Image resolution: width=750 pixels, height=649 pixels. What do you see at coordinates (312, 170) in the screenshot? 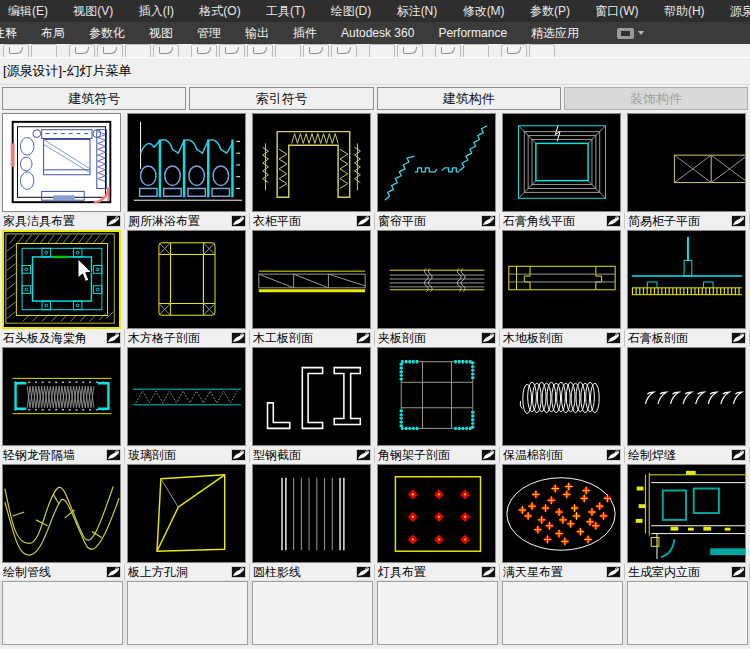
I see `slide-tile: 衣柜平面` at bounding box center [312, 170].